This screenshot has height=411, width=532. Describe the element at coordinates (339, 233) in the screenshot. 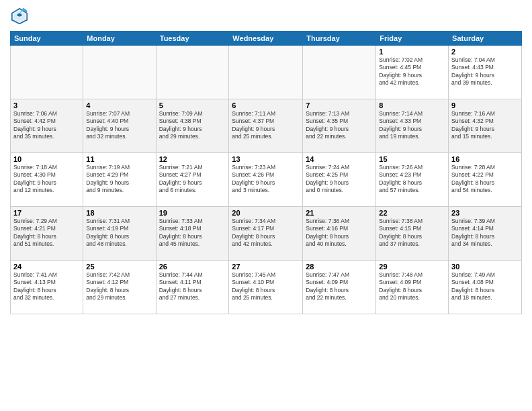

I see `day-info: Sunrise: 7:36 AM Sunset: 4:16 PM Dayligh…` at that location.